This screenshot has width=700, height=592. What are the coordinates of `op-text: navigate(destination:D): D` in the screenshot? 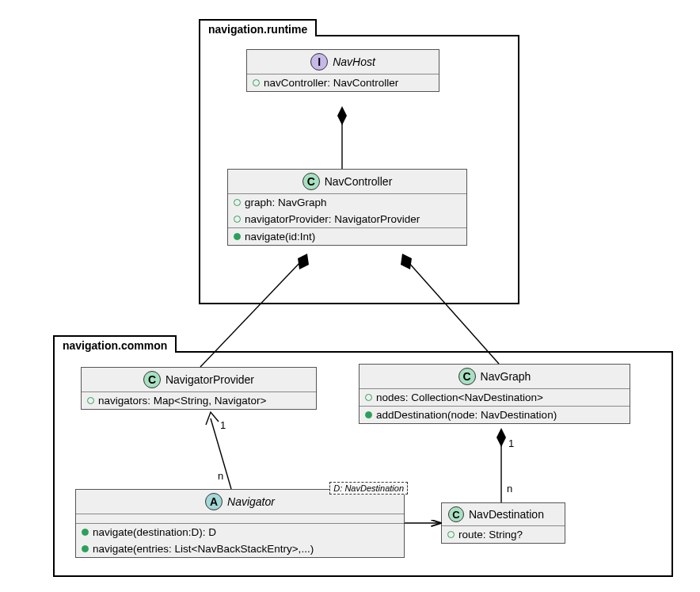 It's located at (154, 533).